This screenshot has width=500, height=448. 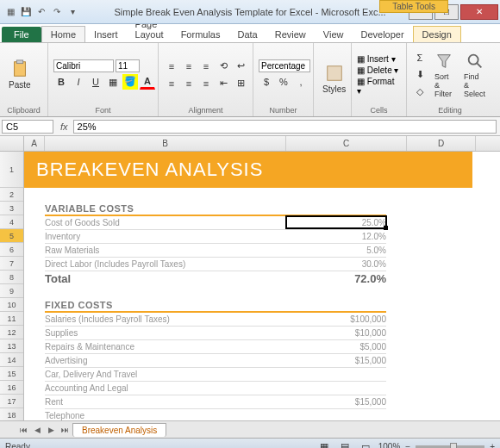 What do you see at coordinates (147, 82) in the screenshot?
I see `font-color-button: A` at bounding box center [147, 82].